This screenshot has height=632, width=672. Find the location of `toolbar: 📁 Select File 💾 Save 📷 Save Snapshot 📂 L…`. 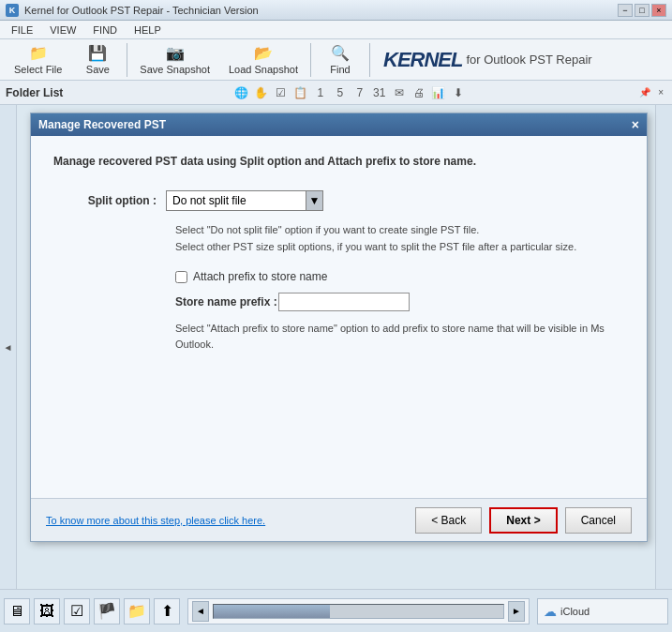

toolbar: 📁 Select File 💾 Save 📷 Save Snapshot 📂 L… is located at coordinates (336, 60).